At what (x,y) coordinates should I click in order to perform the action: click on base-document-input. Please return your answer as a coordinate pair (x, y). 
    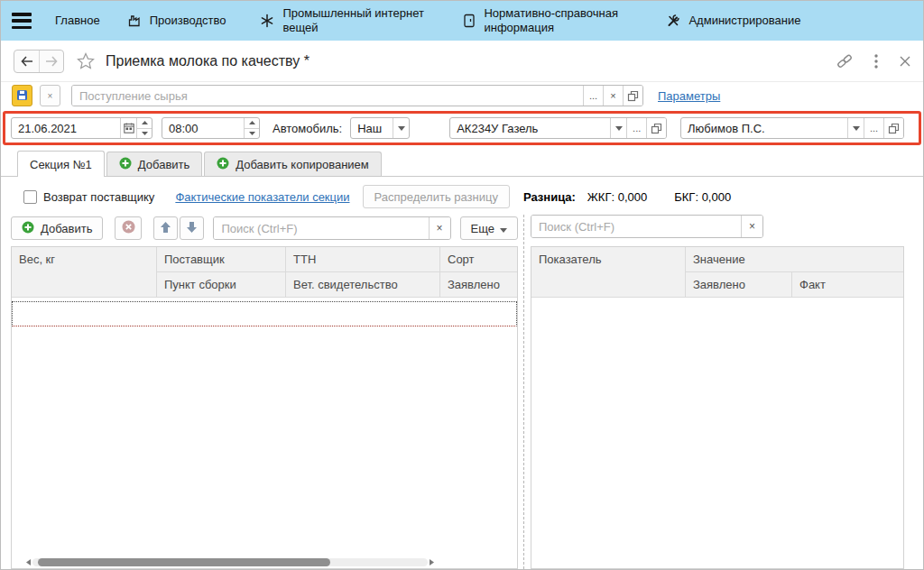
    Looking at the image, I should click on (328, 96).